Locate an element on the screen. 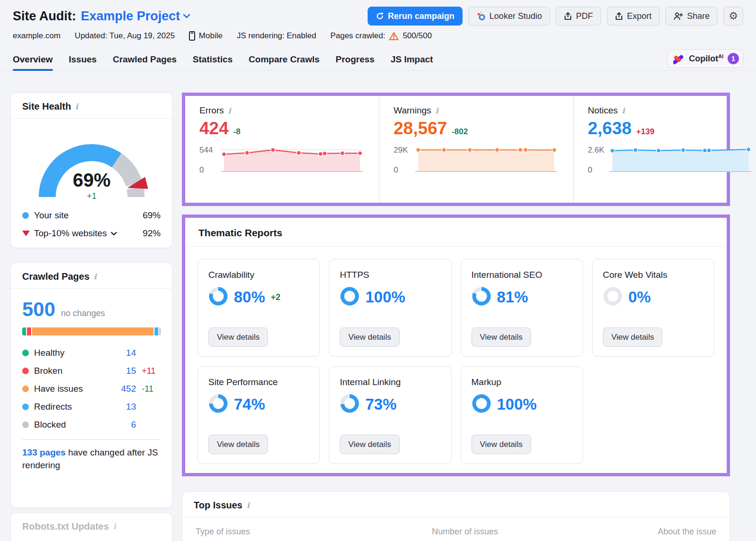 This screenshot has width=756, height=541. crawled-note: no changes is located at coordinates (83, 314).